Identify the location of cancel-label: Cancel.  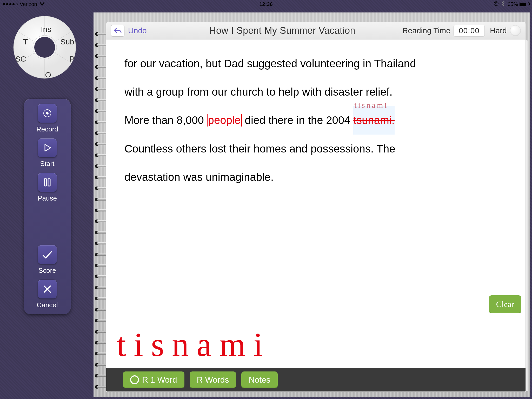
(47, 305).